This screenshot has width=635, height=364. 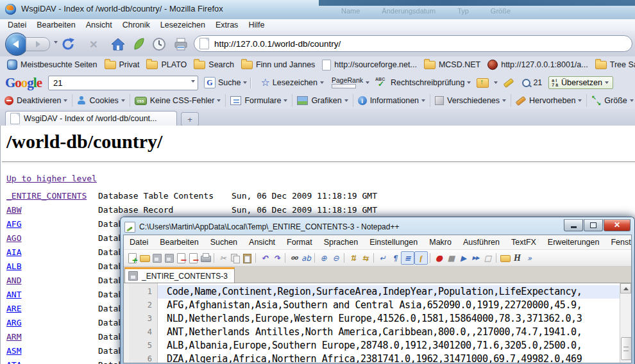 I want to click on search-history-dropdown-icon, so click(x=193, y=81).